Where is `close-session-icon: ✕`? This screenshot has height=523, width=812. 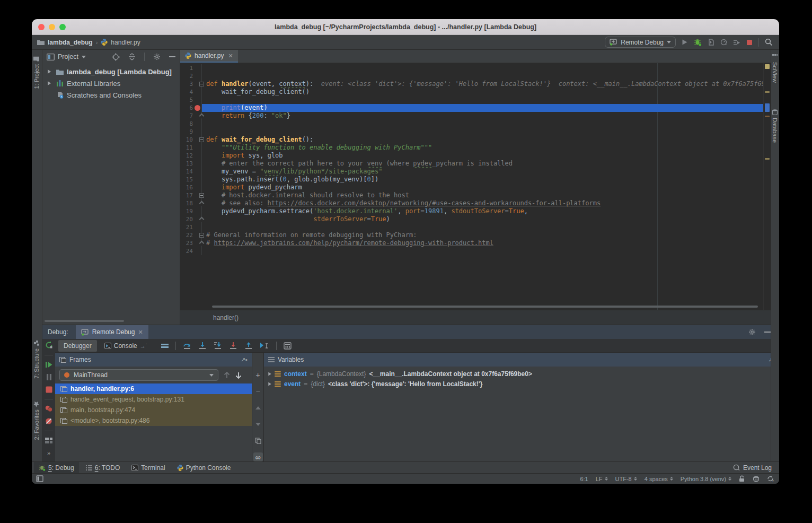
close-session-icon: ✕ is located at coordinates (140, 332).